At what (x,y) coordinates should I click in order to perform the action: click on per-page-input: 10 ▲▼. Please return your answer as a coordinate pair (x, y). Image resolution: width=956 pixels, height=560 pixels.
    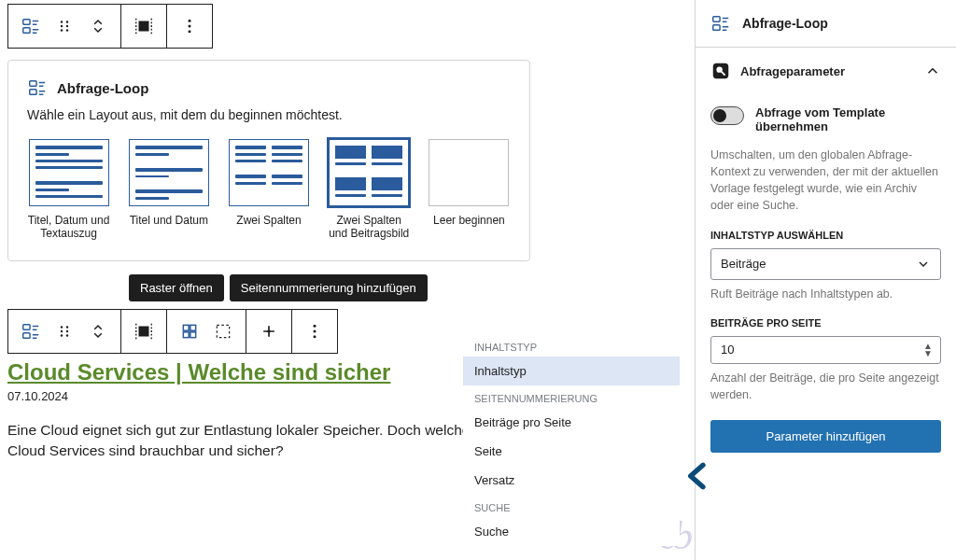
    Looking at the image, I should click on (825, 350).